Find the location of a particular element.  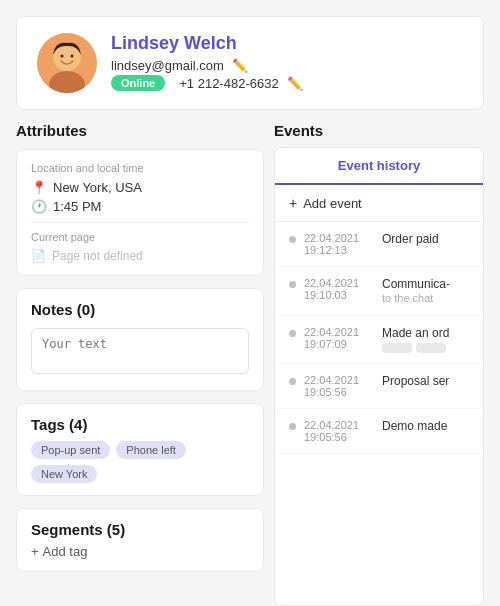

location-icon: 📍 is located at coordinates (39, 188).